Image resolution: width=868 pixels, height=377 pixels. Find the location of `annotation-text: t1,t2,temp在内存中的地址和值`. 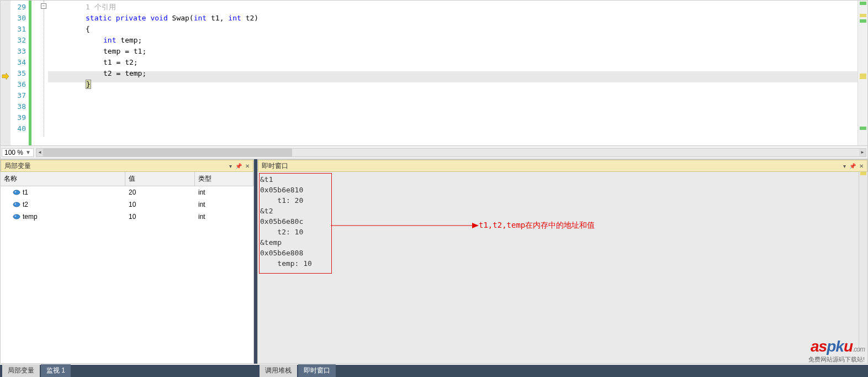

annotation-text: t1,t2,temp在内存中的地址和值 is located at coordinates (537, 226).